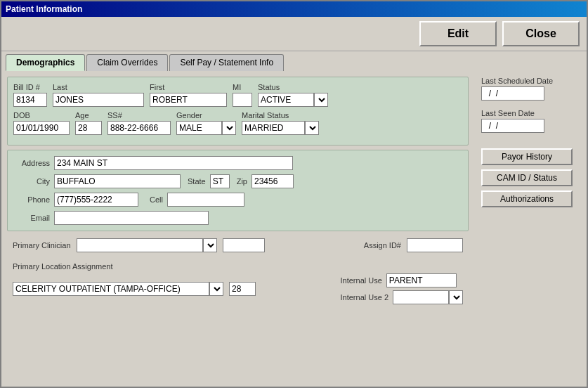  What do you see at coordinates (237, 266) in the screenshot?
I see `primary-location-label: Primary Location Assignment` at bounding box center [237, 266].